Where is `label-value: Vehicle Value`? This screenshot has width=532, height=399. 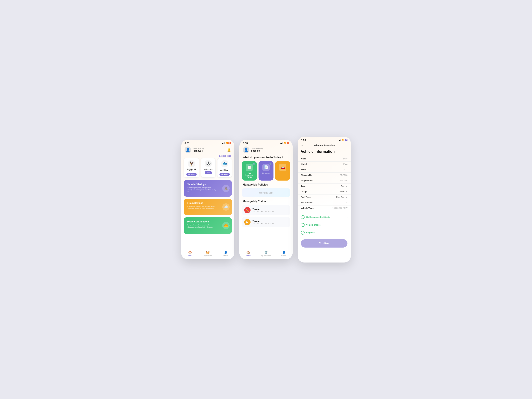
label-value: Vehicle Value is located at coordinates (307, 208).